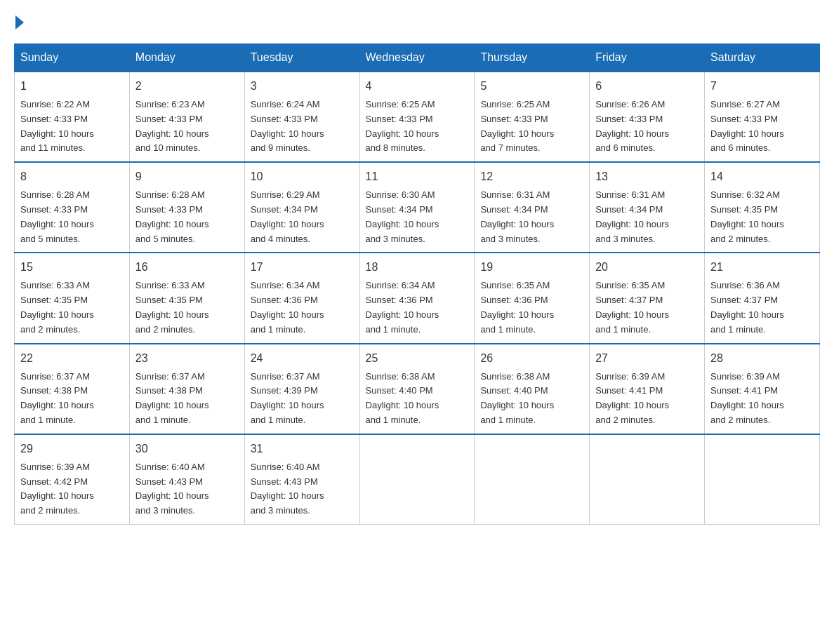 The width and height of the screenshot is (834, 644). What do you see at coordinates (302, 398) in the screenshot?
I see `day-info: Sunrise: 6:37 AMSunset: 4:39 PMDaylight:…` at bounding box center [302, 398].